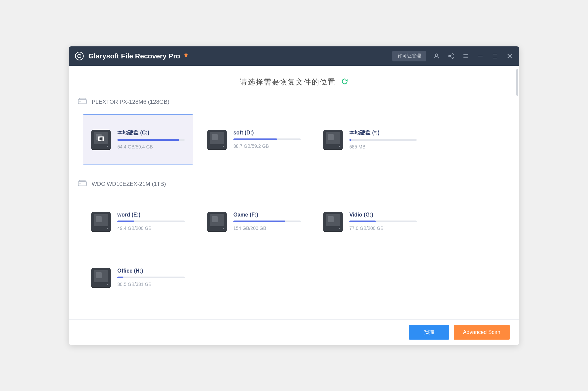  What do you see at coordinates (429, 332) in the screenshot?
I see `scan-button: 扫描` at bounding box center [429, 332].